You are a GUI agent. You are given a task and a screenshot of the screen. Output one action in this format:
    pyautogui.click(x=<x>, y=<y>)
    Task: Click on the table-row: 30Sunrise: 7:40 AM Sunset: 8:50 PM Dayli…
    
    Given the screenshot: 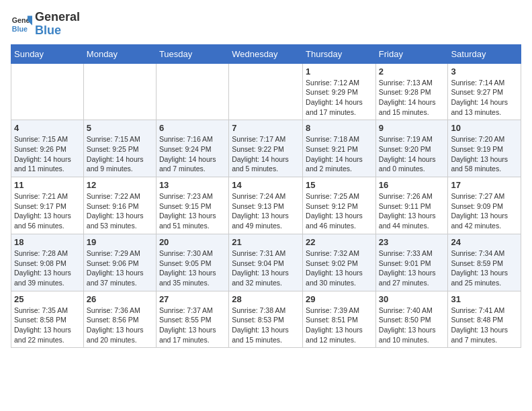 What is the action you would take?
    pyautogui.click(x=412, y=320)
    